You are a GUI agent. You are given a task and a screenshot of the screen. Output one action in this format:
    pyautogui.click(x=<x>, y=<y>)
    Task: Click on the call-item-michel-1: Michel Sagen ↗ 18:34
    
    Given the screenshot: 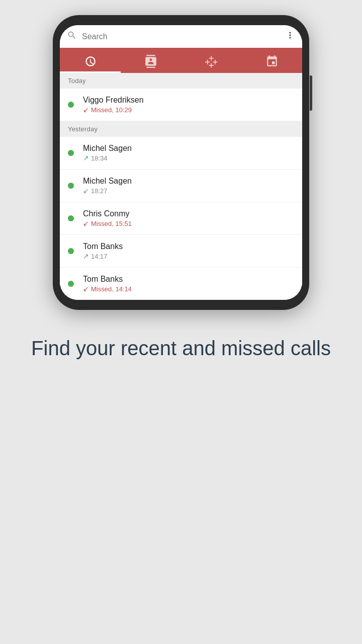 What is the action you would take?
    pyautogui.click(x=181, y=153)
    